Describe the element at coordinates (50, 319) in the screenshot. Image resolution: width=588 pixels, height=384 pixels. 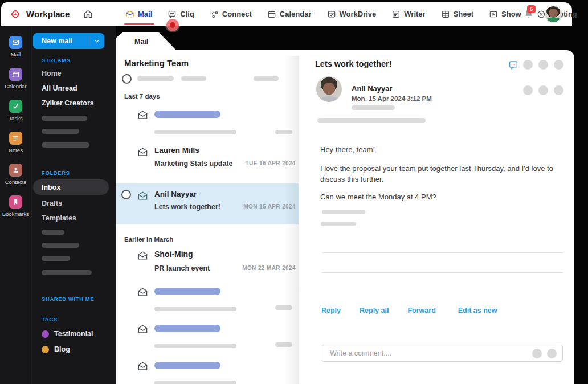
I see `tags-section-label: TAGS` at that location.